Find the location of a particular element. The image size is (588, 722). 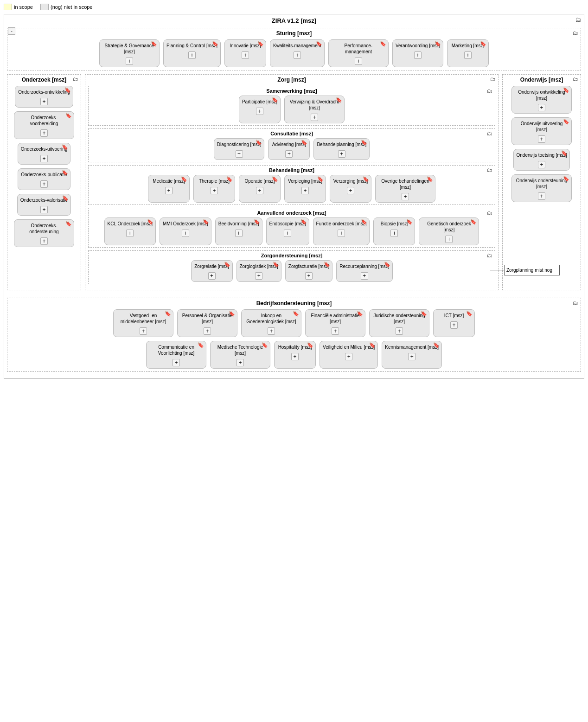

onderzoek-cards-row: 🔖Onderzoeks-ontwikkeling+🔖Onderzoeks-voo… is located at coordinates (44, 166).